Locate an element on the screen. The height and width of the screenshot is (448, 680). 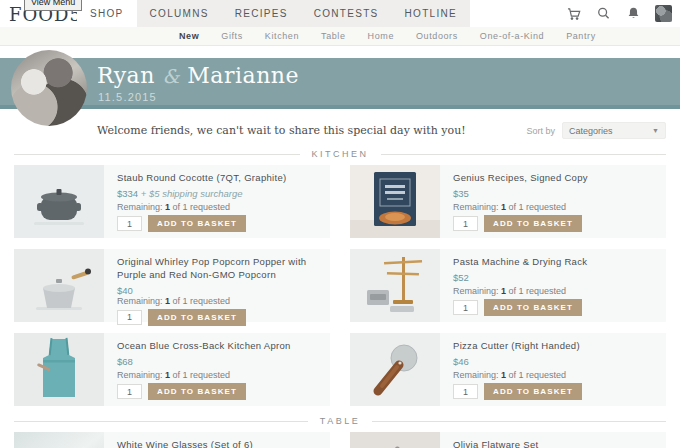
shop-subnav: NewGiftsKitchenTableHomeOutdoorsOne-of-a… is located at coordinates (340, 36).